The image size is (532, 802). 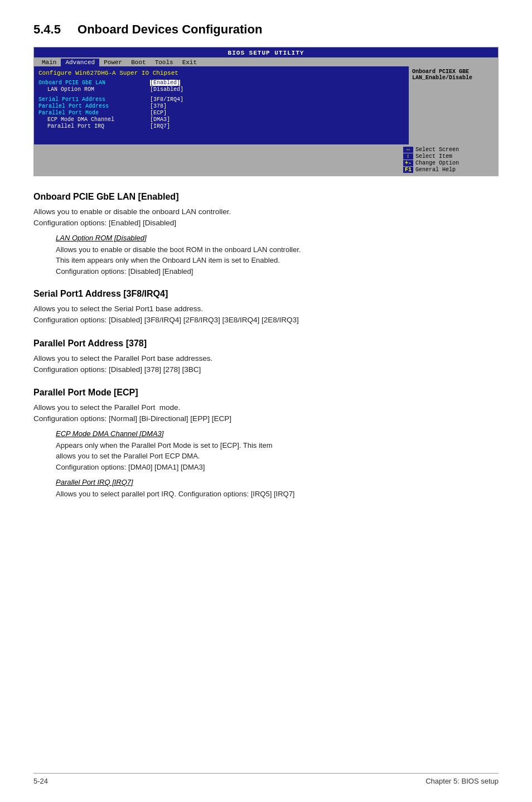 What do you see at coordinates (266, 365) in the screenshot?
I see `body-parallel-addr: Allows you to select the Parallel Port b…` at bounding box center [266, 365].